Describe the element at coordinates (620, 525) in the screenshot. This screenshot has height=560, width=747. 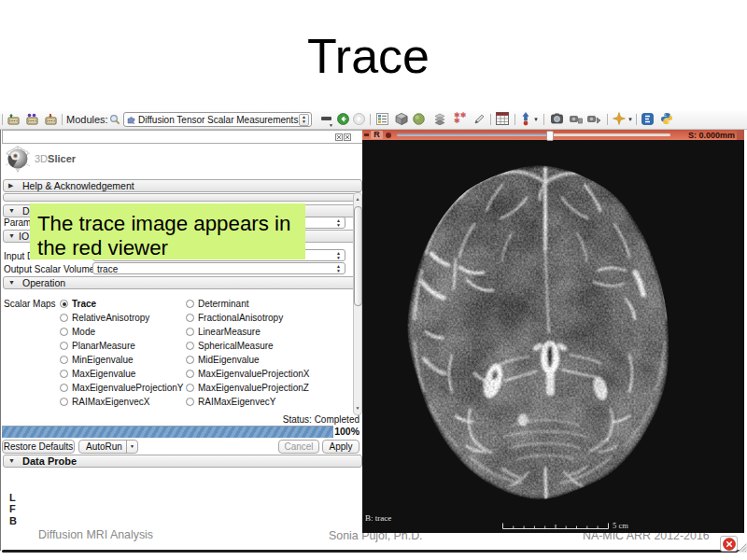
I see `svg-text: 5 cm` at that location.